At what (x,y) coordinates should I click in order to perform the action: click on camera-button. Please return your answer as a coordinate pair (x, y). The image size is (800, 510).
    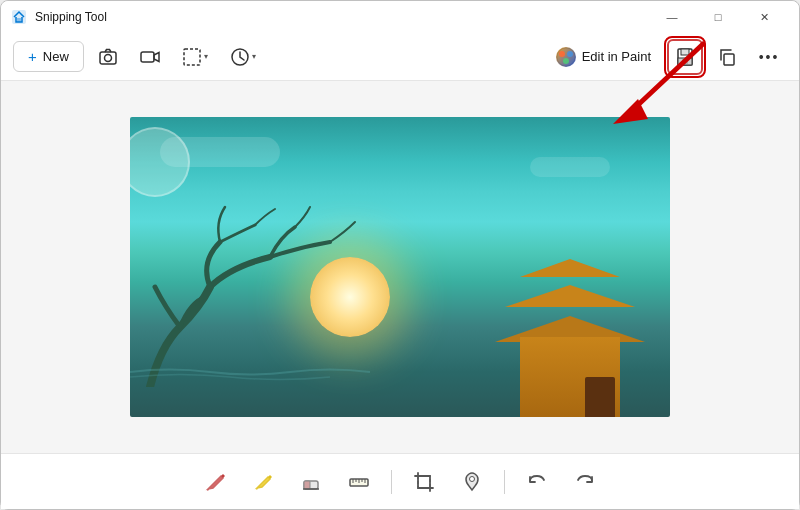
    Looking at the image, I should click on (108, 57).